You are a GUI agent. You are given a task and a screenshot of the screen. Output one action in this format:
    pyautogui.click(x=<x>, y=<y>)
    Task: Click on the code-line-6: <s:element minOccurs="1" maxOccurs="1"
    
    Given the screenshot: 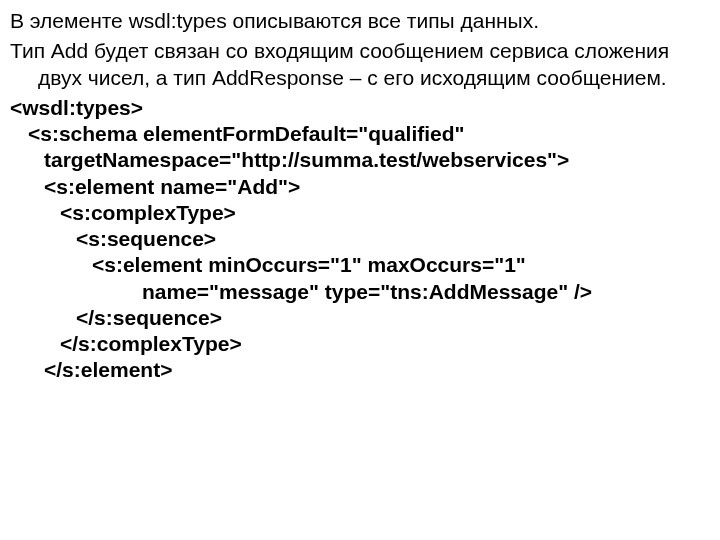 What is the action you would take?
    pyautogui.click(x=360, y=265)
    